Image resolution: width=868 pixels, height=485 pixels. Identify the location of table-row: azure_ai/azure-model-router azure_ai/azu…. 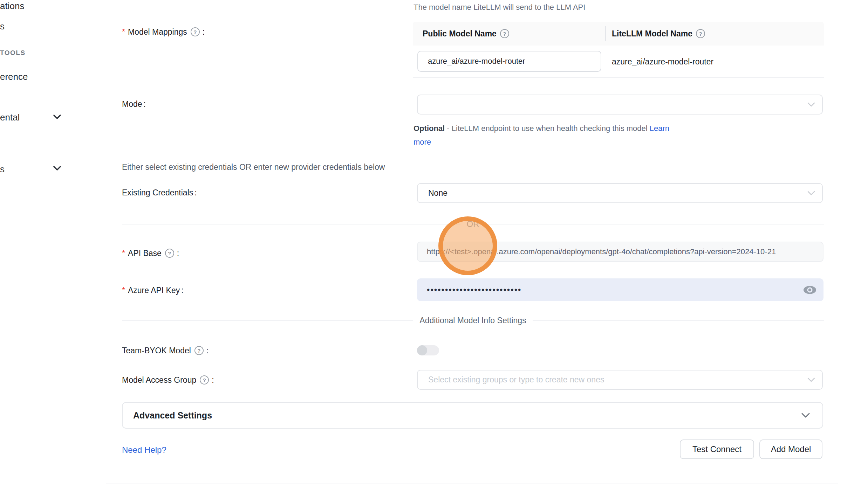
(618, 62).